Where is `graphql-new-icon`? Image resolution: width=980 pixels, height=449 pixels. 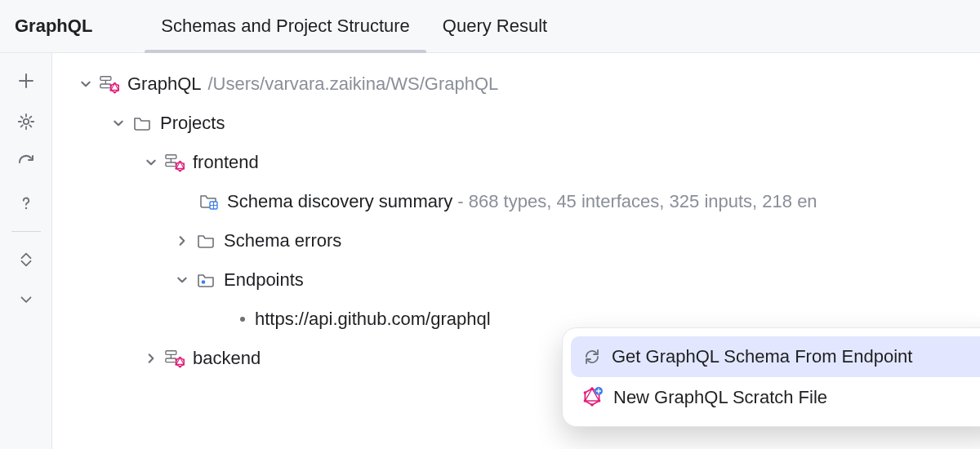 graphql-new-icon is located at coordinates (593, 398).